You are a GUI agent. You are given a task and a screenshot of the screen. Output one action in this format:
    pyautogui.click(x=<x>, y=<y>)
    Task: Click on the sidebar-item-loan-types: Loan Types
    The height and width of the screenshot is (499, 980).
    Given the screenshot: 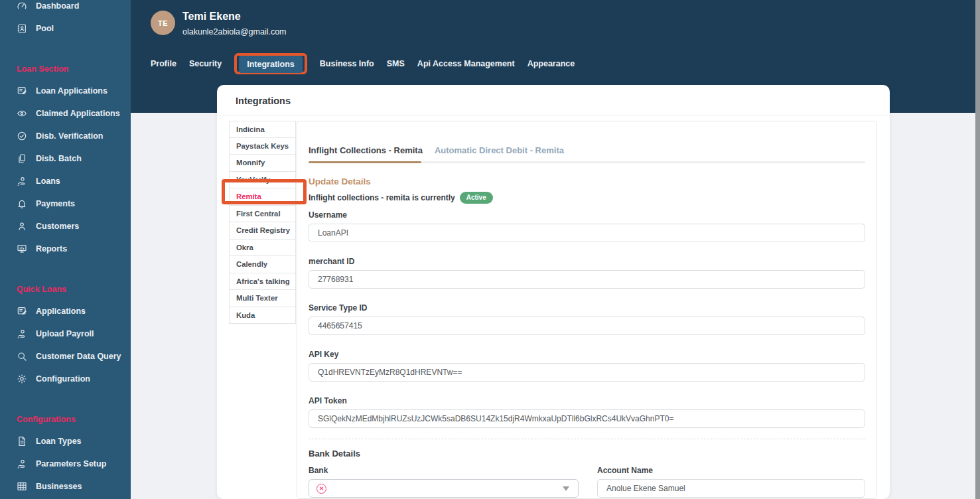 What is the action you would take?
    pyautogui.click(x=65, y=441)
    